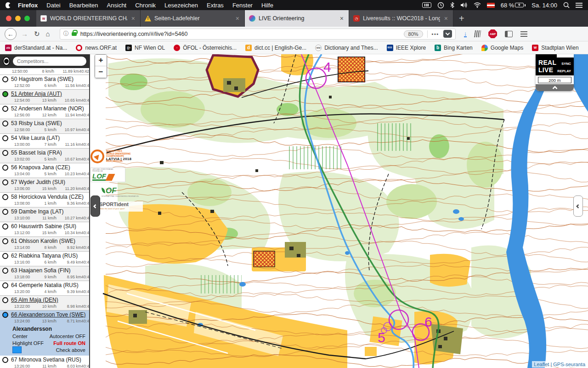 The height and width of the screenshot is (368, 588). Describe the element at coordinates (25, 34) in the screenshot. I see `forward-button: →` at that location.